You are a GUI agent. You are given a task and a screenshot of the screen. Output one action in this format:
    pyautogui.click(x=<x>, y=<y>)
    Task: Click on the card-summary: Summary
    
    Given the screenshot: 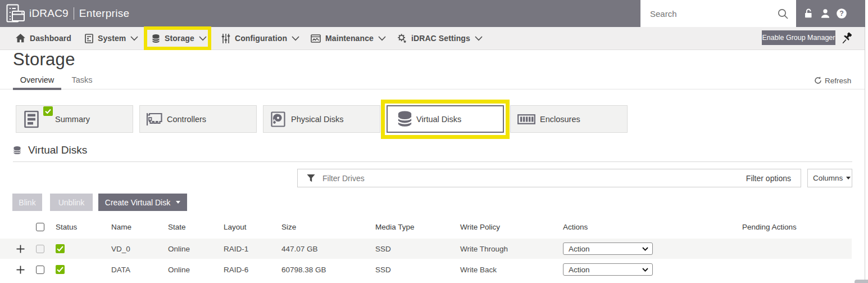 What is the action you would take?
    pyautogui.click(x=74, y=119)
    